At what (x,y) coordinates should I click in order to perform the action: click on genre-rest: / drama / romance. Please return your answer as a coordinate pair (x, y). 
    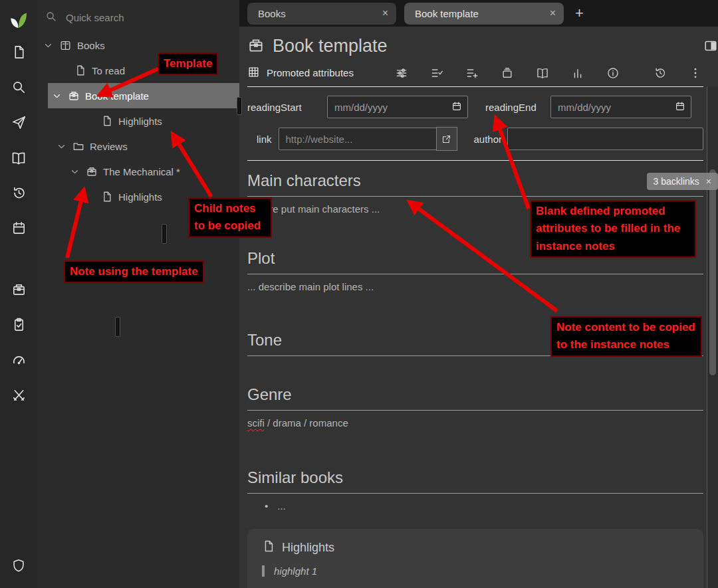
    Looking at the image, I should click on (306, 423).